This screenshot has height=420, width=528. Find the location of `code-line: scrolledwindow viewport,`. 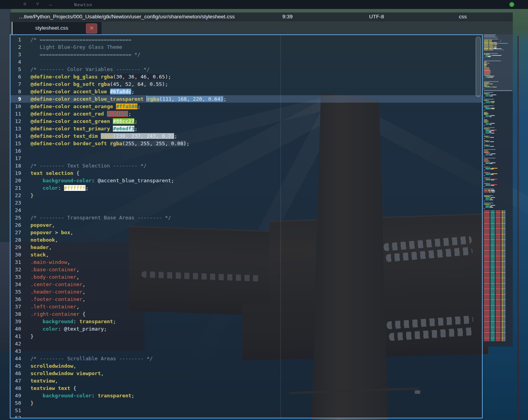

code-line: scrolledwindow viewport, is located at coordinates (246, 373).